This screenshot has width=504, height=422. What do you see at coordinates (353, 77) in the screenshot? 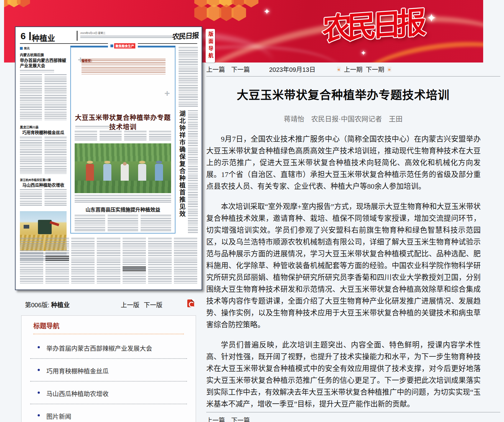
I see `toolbar-divider` at bounding box center [353, 77].